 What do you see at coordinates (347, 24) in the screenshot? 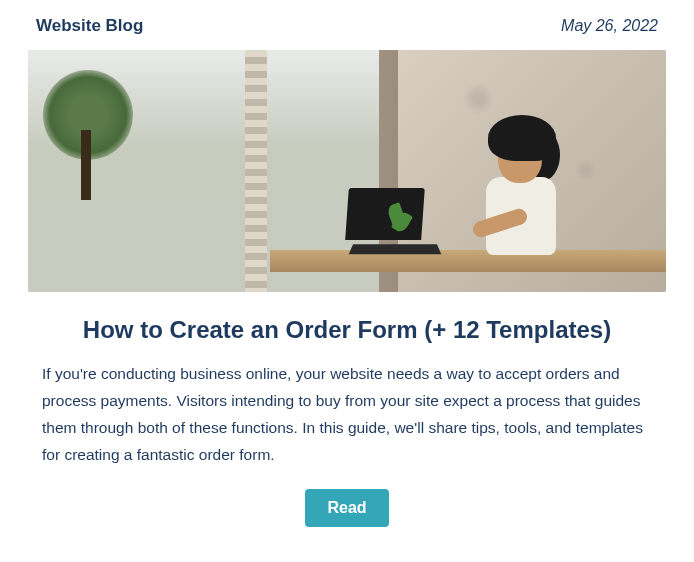
I see `header: Website Blog May 26, 2022` at bounding box center [347, 24].